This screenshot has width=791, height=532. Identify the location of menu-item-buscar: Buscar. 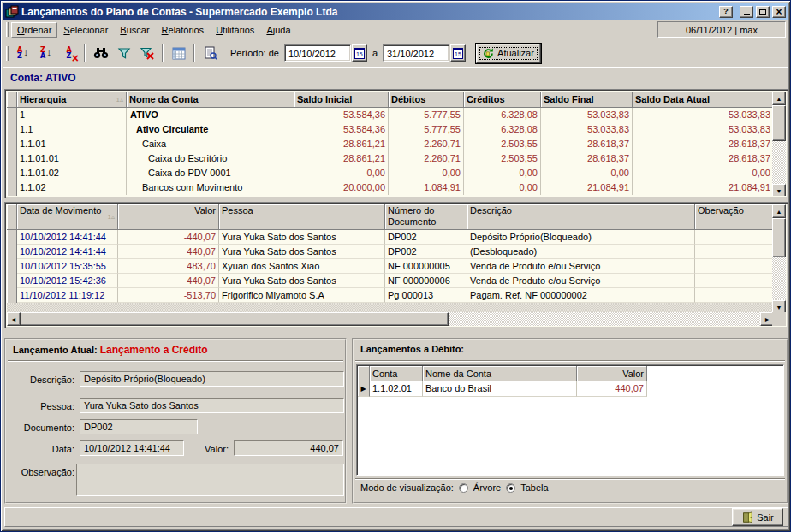
(134, 30).